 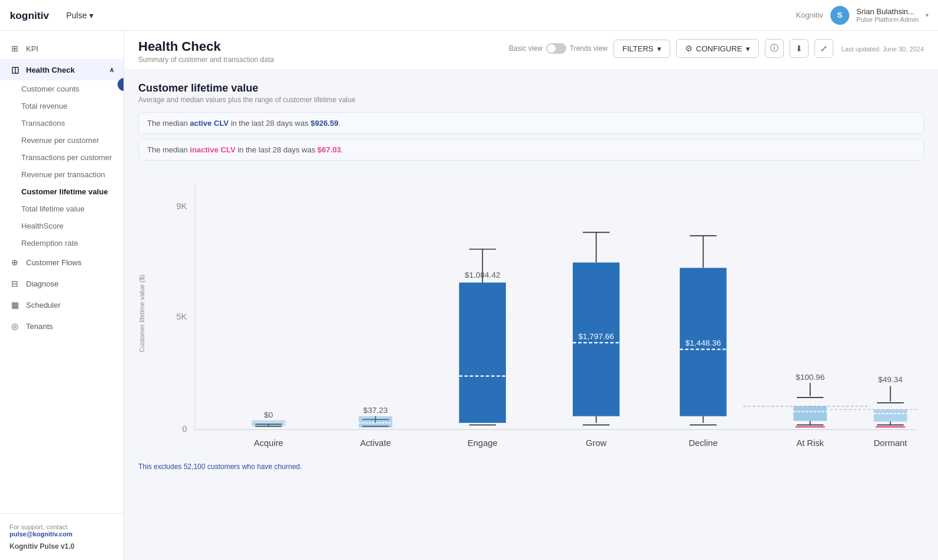 What do you see at coordinates (61, 226) in the screenshot?
I see `sidebar-item-health-score: HealthScore` at bounding box center [61, 226].